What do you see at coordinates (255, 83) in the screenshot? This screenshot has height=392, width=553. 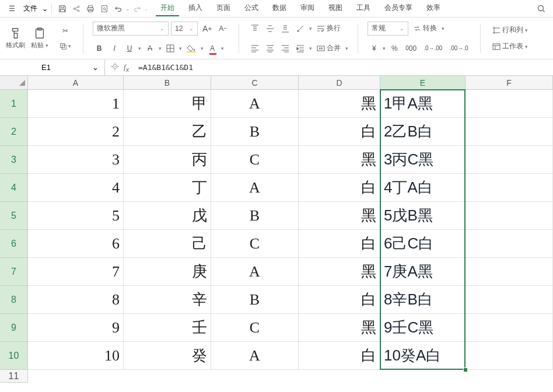 I see `col-header-C: C` at bounding box center [255, 83].